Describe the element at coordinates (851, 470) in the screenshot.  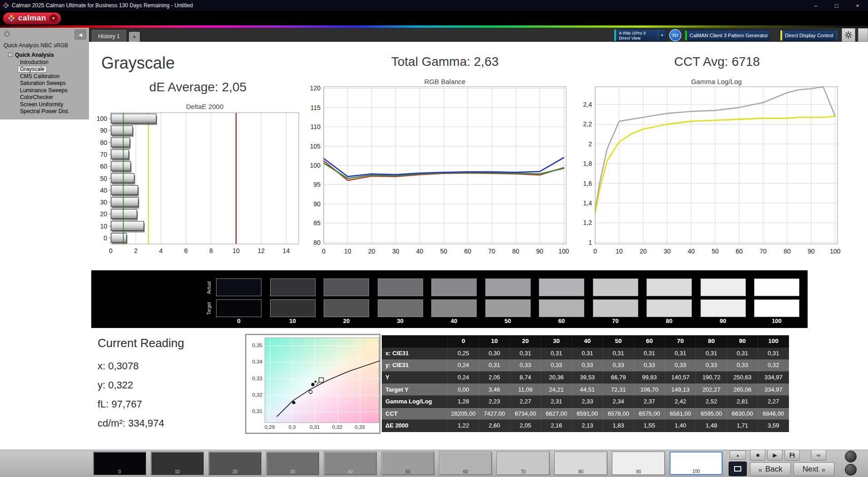
I see `secondary-round-button` at that location.